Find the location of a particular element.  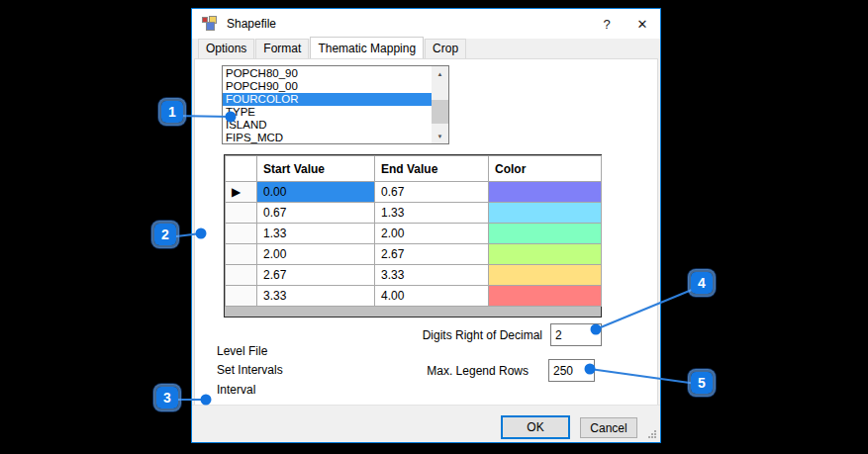

list-item: ISLAND is located at coordinates (327, 125).